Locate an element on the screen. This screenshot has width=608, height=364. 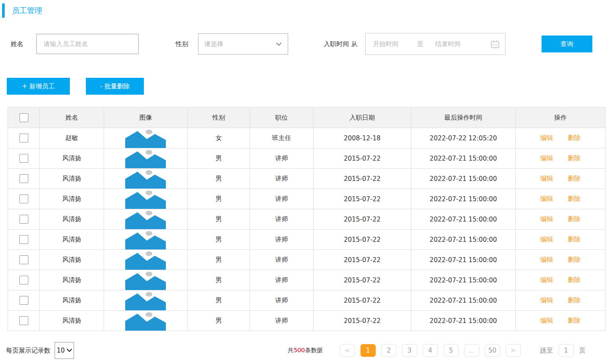
page-button-3: 3 is located at coordinates (410, 350).